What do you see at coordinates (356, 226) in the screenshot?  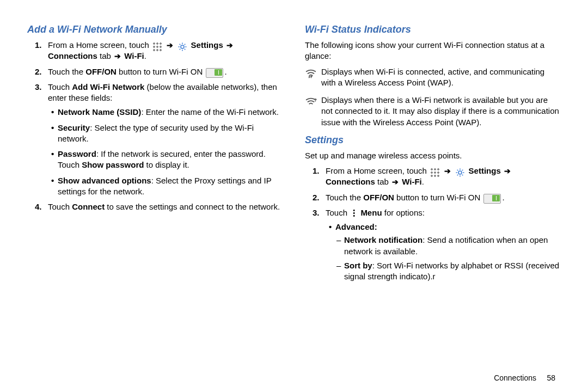 I see `advanced-label: Advanced:` at bounding box center [356, 226].